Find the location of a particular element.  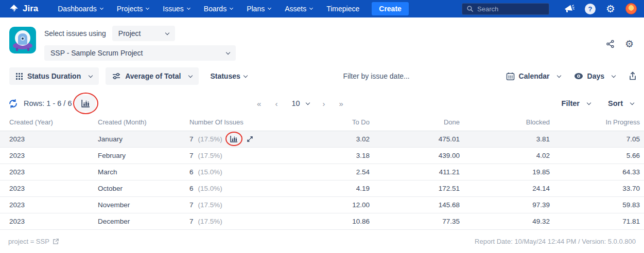

app-ufo-icon is located at coordinates (23, 40).